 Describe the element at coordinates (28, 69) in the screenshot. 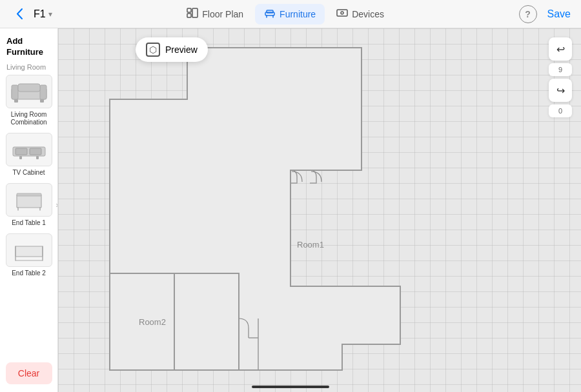

I see `sidebar-section-living-room: Living Room` at that location.